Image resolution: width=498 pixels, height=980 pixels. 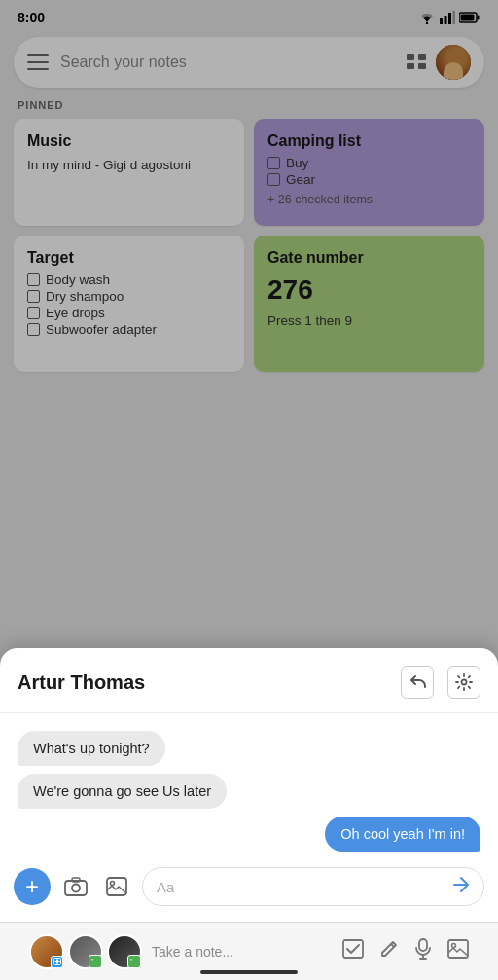 I want to click on chat-input-placeholder: Aa, so click(x=165, y=888).